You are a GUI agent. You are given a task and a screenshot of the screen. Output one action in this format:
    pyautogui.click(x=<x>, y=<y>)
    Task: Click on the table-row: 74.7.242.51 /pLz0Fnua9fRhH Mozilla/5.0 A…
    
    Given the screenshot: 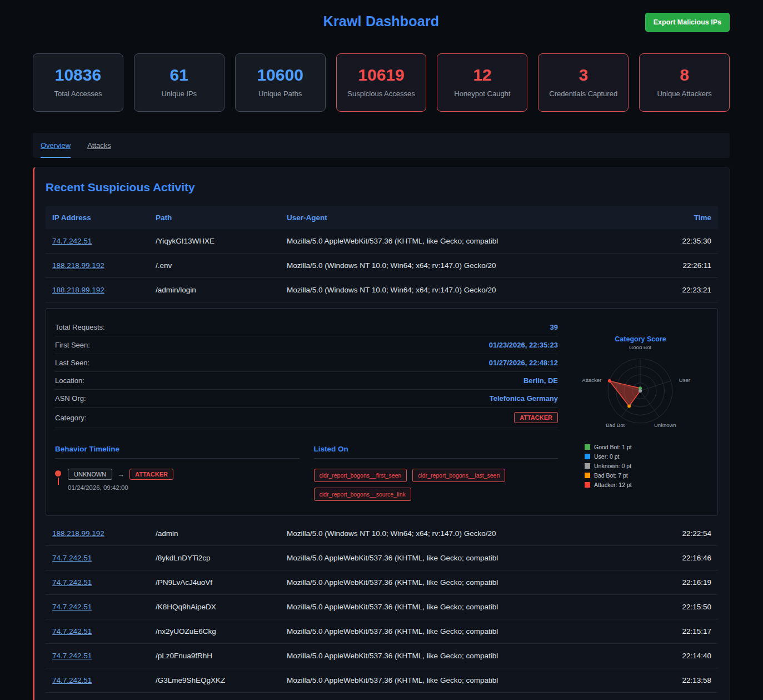 What is the action you would take?
    pyautogui.click(x=382, y=656)
    